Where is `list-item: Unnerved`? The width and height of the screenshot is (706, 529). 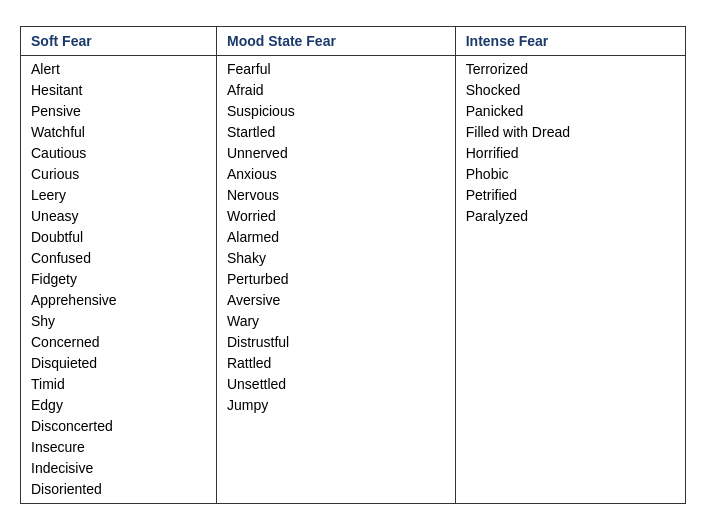 list-item: Unnerved is located at coordinates (336, 154).